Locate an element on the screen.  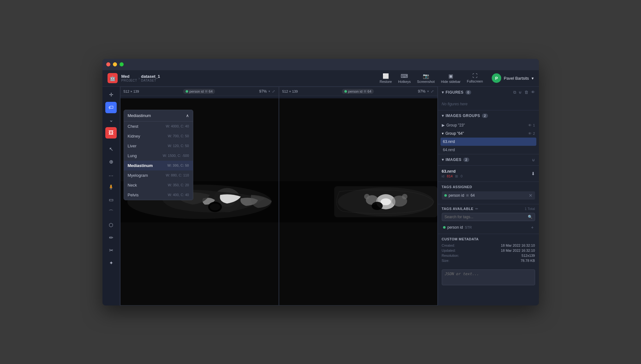
tool-person: 🧍 is located at coordinates (111, 187).